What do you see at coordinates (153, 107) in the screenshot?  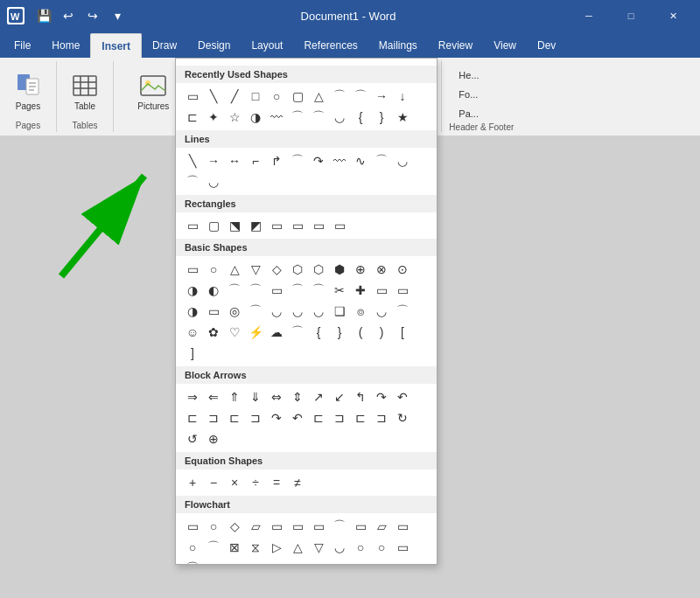 I see `pictures-label: Pictures` at bounding box center [153, 107].